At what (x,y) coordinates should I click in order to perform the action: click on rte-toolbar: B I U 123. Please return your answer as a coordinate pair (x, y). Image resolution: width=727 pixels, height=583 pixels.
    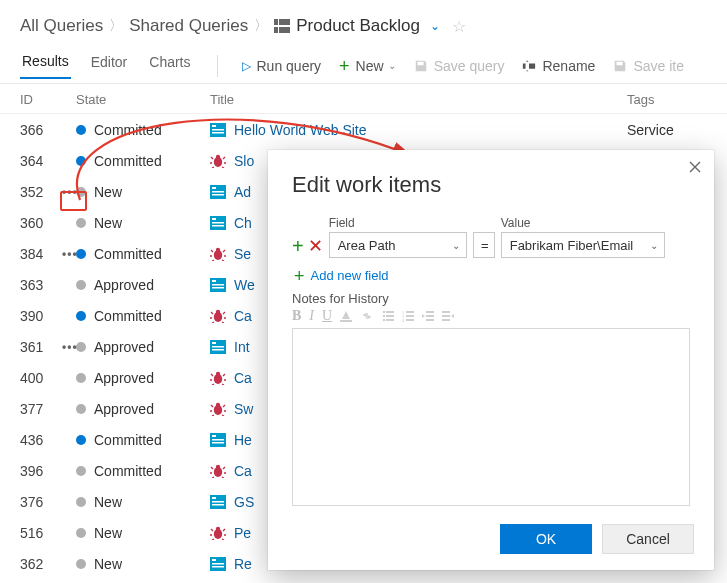
    Looking at the image, I should click on (491, 316).